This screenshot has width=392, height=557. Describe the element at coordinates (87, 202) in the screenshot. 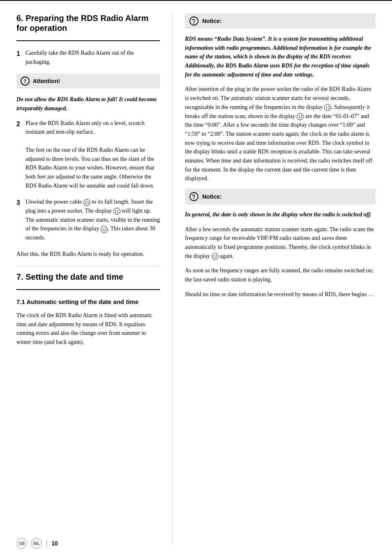

I see `circled-23: 23` at that location.